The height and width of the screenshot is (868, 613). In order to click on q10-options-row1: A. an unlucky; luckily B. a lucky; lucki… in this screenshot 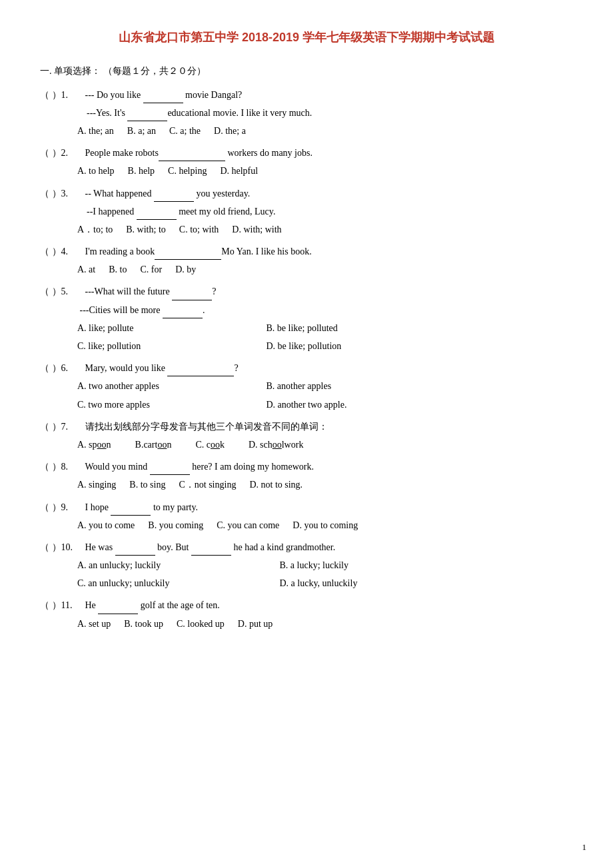, I will do `click(306, 565)`.